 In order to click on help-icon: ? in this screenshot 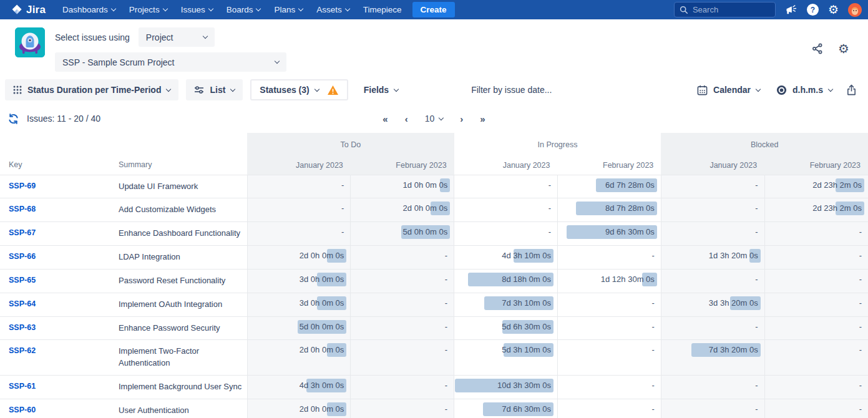, I will do `click(812, 10)`.